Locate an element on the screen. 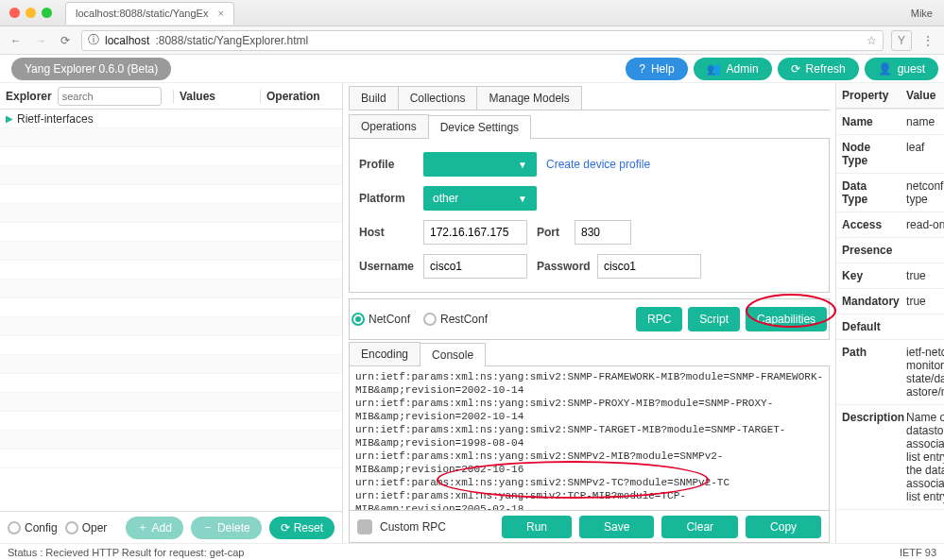 The height and width of the screenshot is (560, 944). custom-rpc-label: Custom RPC is located at coordinates (413, 527).